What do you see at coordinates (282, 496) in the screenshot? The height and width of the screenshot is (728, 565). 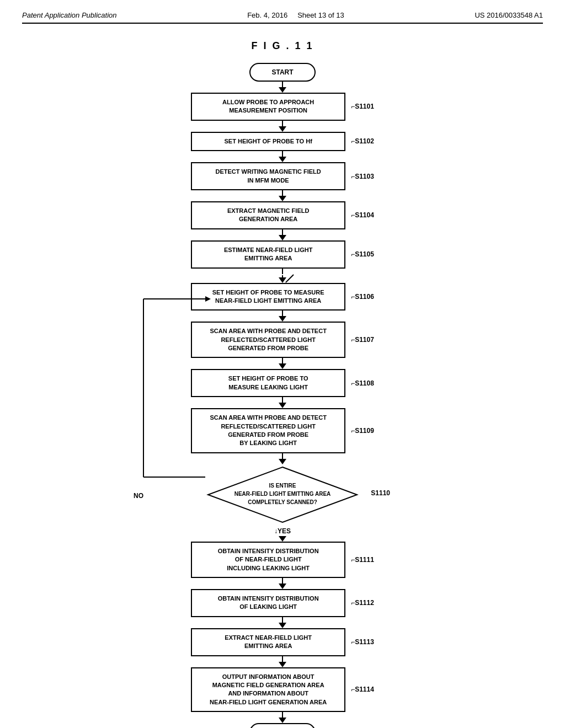 I see `step-S1110-box: IS ENTIRE NEAR-FIELD LIGHT EMITTING AREA…` at bounding box center [282, 496].